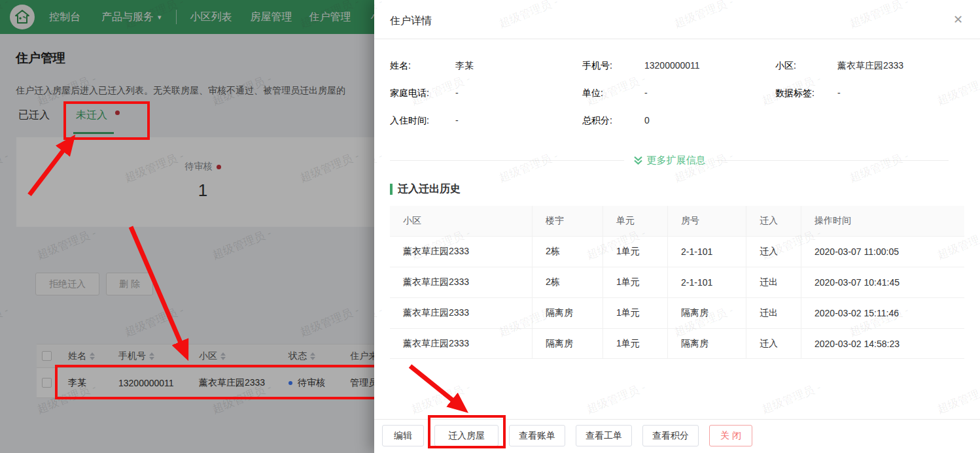 This screenshot has height=453, width=980. I want to click on field-value-home-phone: -, so click(457, 93).